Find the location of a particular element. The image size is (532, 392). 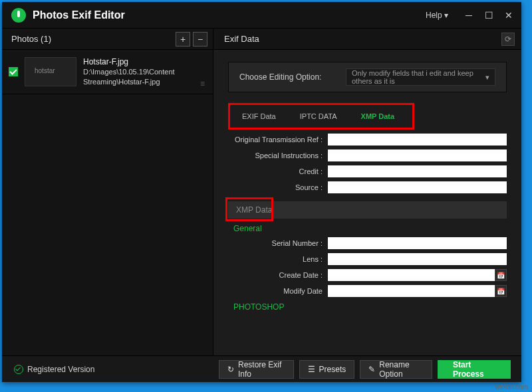

chevron-down-icon: ▾ is located at coordinates (487, 77).